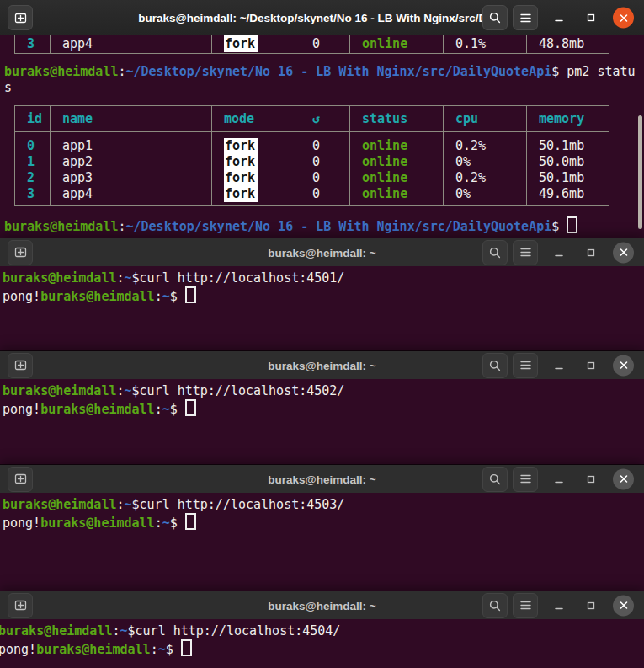  I want to click on response-line: pong!buraks@heimdall:~$, so click(323, 296).